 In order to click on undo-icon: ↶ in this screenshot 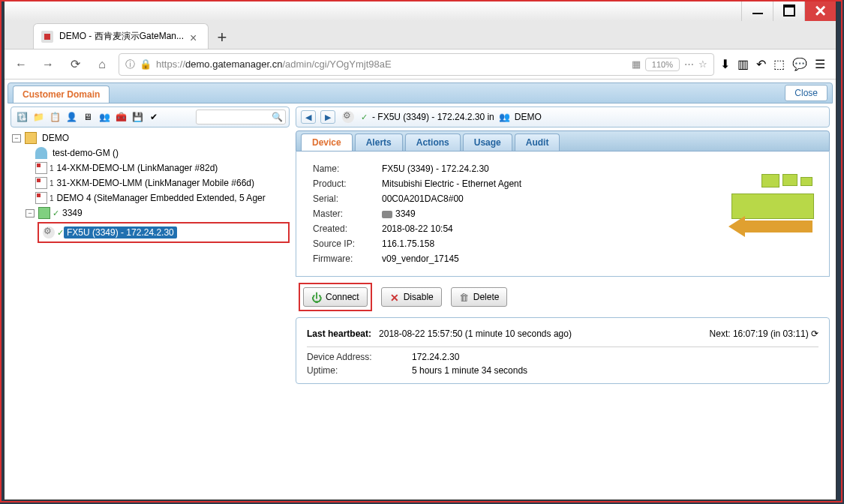, I will do `click(761, 64)`.